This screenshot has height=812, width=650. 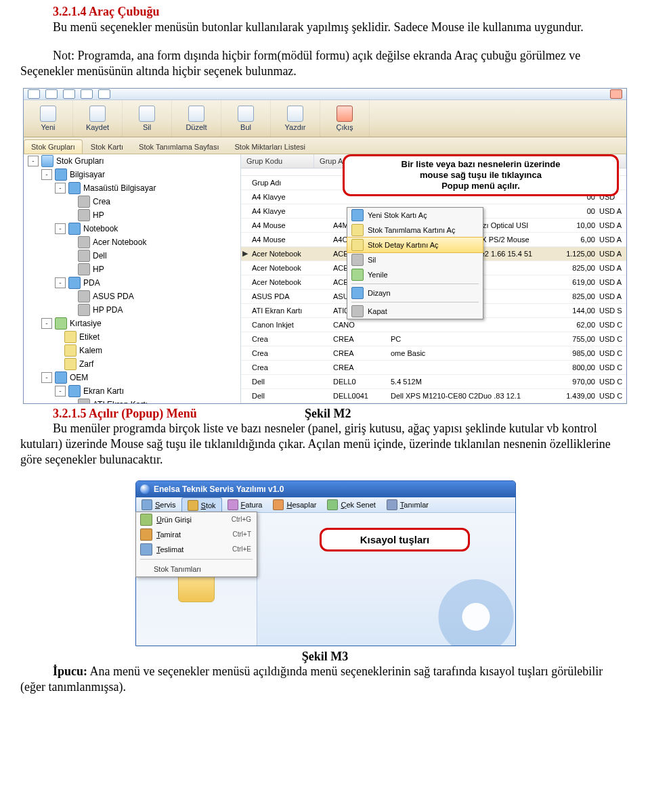 I want to click on context-menu-item: Dizayn, so click(x=415, y=293).